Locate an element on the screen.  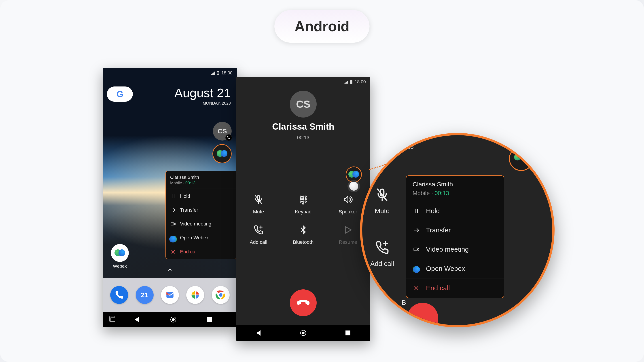
webex-app-label: Webex is located at coordinates (120, 266).